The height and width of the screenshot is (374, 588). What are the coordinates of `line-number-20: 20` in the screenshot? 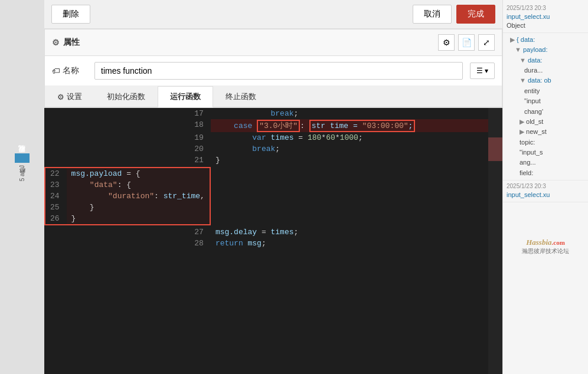 It's located at (128, 149).